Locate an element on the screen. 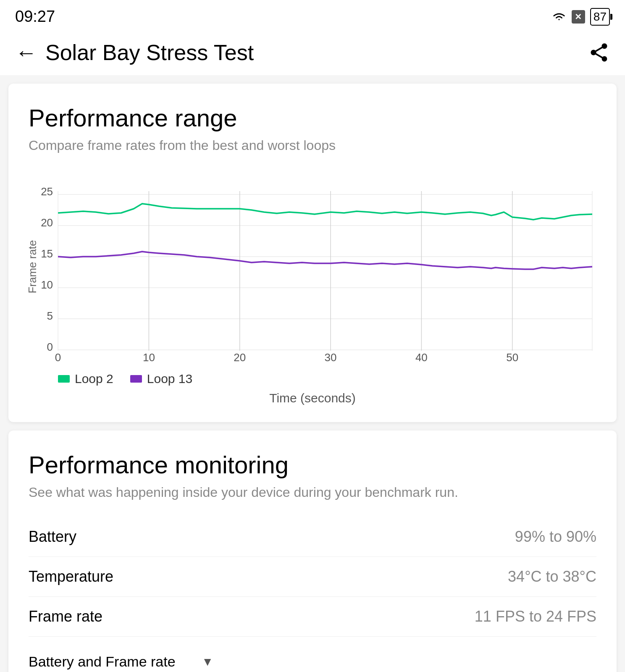  share-button is located at coordinates (599, 52).